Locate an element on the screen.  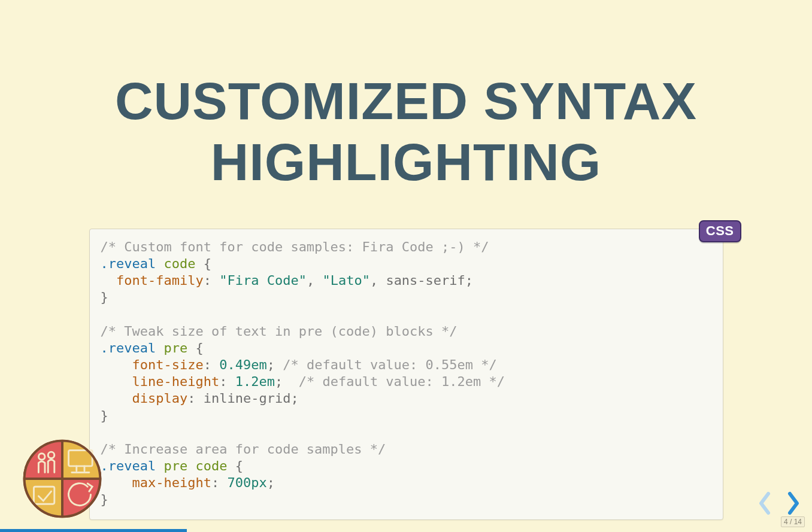
page-counter: 4 / 14 is located at coordinates (793, 522).